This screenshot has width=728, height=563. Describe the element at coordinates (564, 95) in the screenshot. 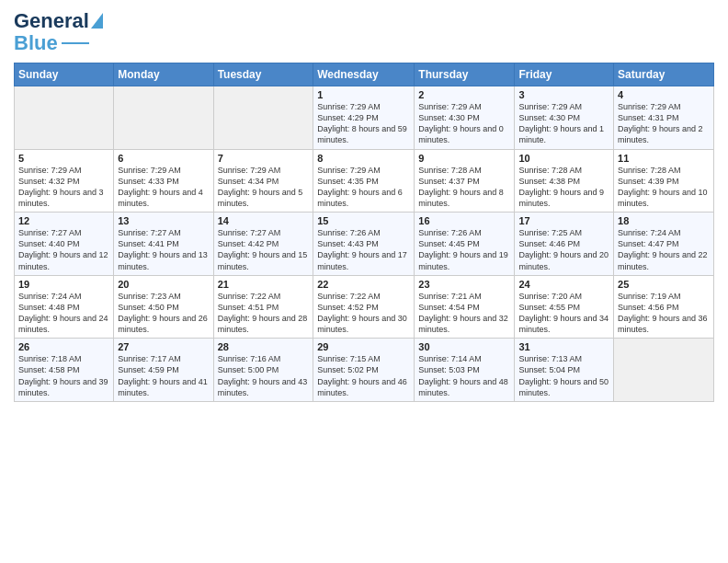

I see `day-number: 3` at that location.